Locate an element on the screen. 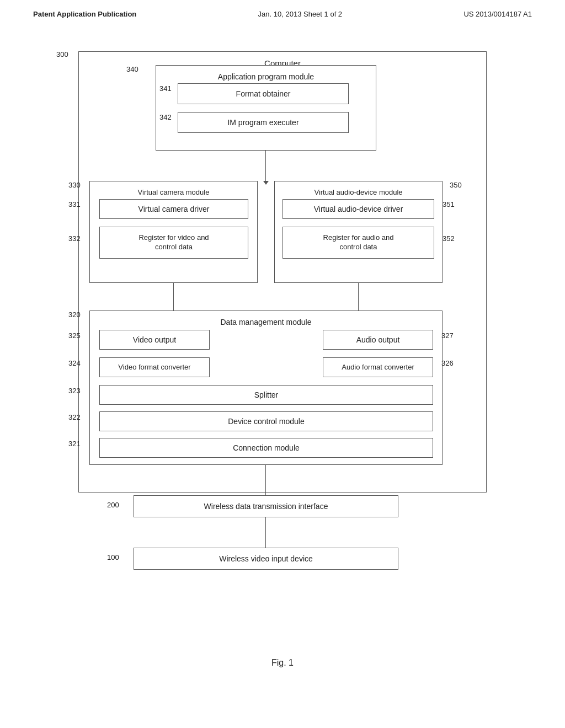 The image size is (565, 728). video-format-converter-box: Video format converter is located at coordinates (154, 367).